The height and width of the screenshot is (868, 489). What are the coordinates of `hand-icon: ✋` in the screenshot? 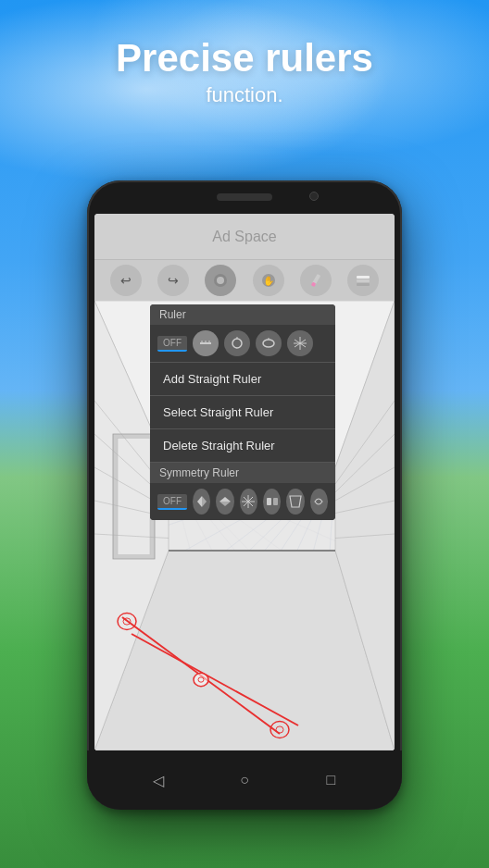 It's located at (269, 280).